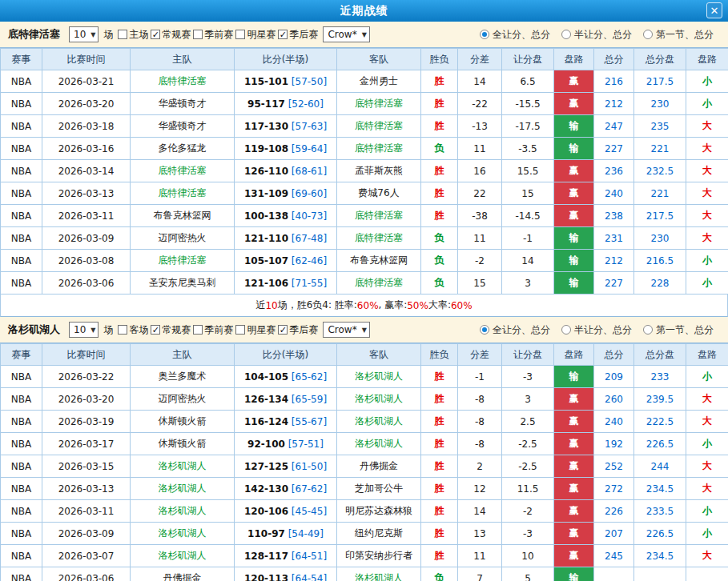 Image resolution: width=728 pixels, height=581 pixels. What do you see at coordinates (266, 194) in the screenshot?
I see `final-score: 131-109` at bounding box center [266, 194].